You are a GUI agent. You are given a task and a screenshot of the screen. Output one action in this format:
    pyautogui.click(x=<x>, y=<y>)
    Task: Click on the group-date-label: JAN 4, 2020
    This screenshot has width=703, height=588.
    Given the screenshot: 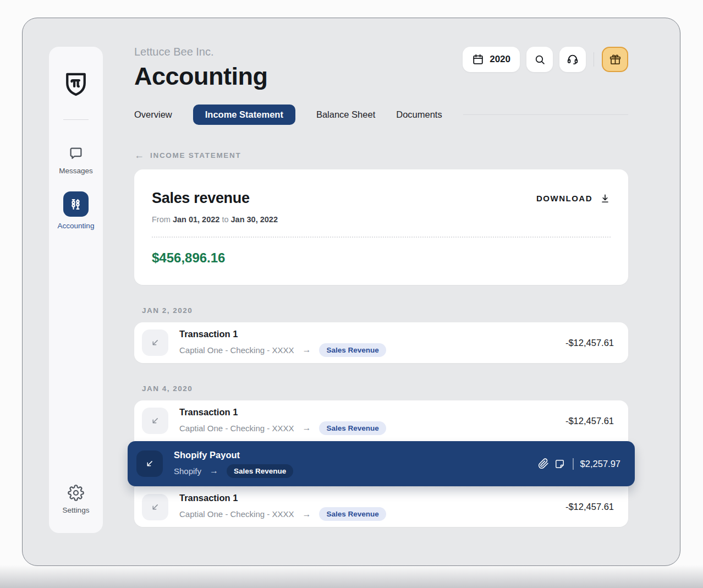 What is the action you would take?
    pyautogui.click(x=385, y=388)
    